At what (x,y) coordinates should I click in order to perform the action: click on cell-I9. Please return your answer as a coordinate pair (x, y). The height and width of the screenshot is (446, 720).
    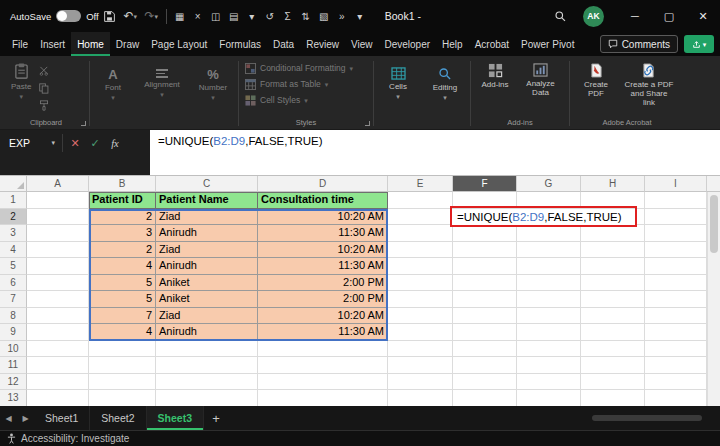
    Looking at the image, I should click on (676, 332).